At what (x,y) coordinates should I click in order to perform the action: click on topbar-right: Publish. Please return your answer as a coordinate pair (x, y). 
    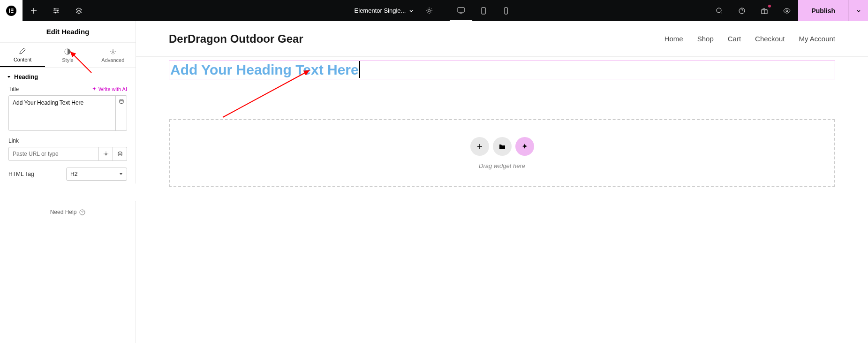
    Looking at the image, I should click on (788, 10).